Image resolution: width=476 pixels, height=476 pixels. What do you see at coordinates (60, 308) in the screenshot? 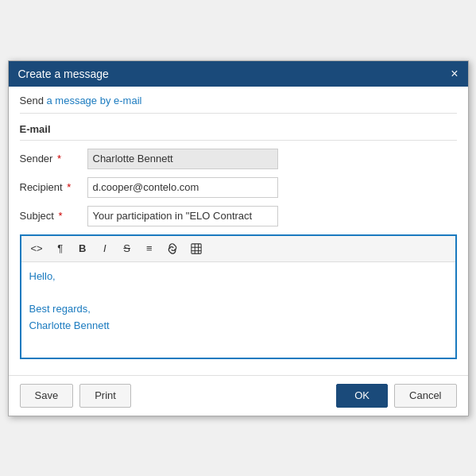
I see `editor-line3: Best regards,` at bounding box center [60, 308].